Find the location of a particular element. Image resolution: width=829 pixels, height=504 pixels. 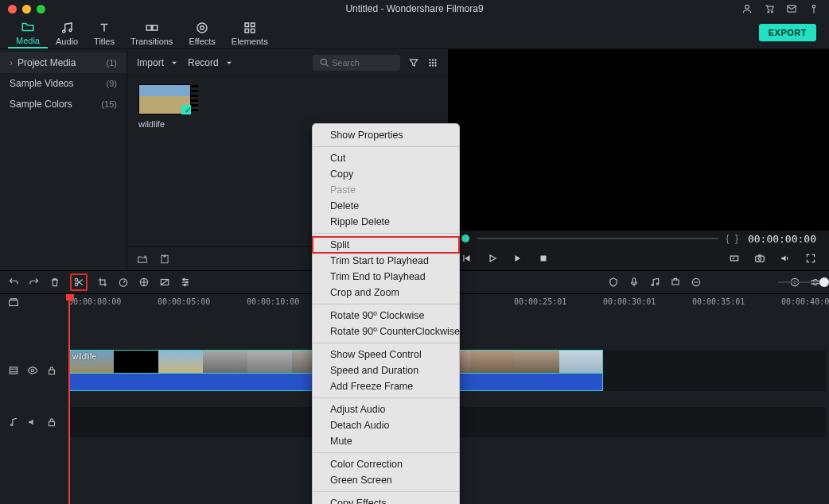

visibility-icon is located at coordinates (33, 370).